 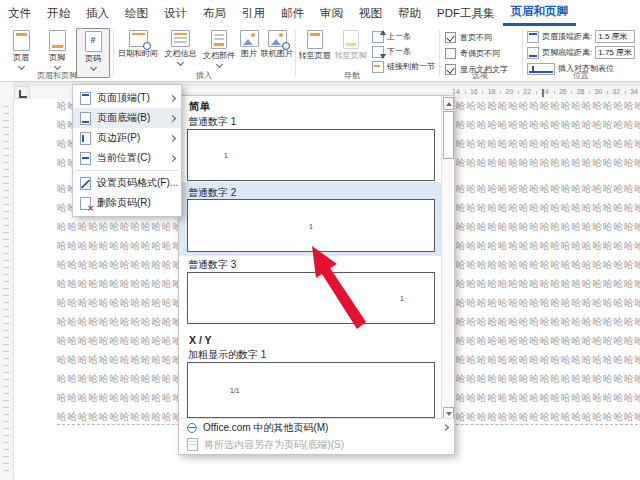 What do you see at coordinates (212, 193) in the screenshot?
I see `gallery-item-label: 普通数字 2` at bounding box center [212, 193].